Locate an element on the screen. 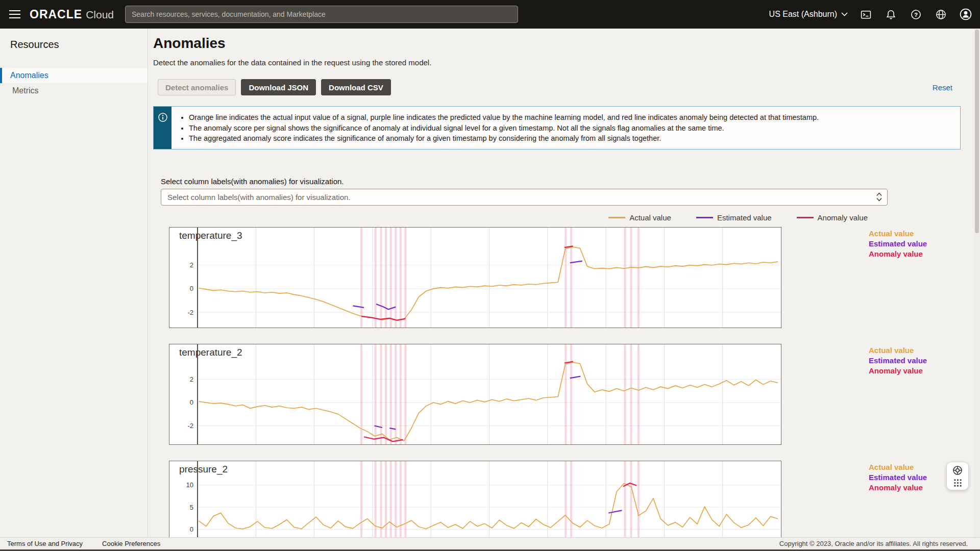 The image size is (980, 551). region-label: US East (Ashburn) is located at coordinates (803, 14).